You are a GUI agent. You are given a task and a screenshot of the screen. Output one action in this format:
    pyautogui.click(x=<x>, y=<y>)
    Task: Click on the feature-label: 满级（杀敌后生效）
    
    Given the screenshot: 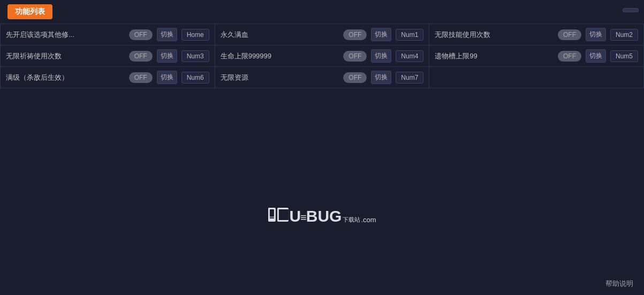 What is the action you would take?
    pyautogui.click(x=65, y=78)
    